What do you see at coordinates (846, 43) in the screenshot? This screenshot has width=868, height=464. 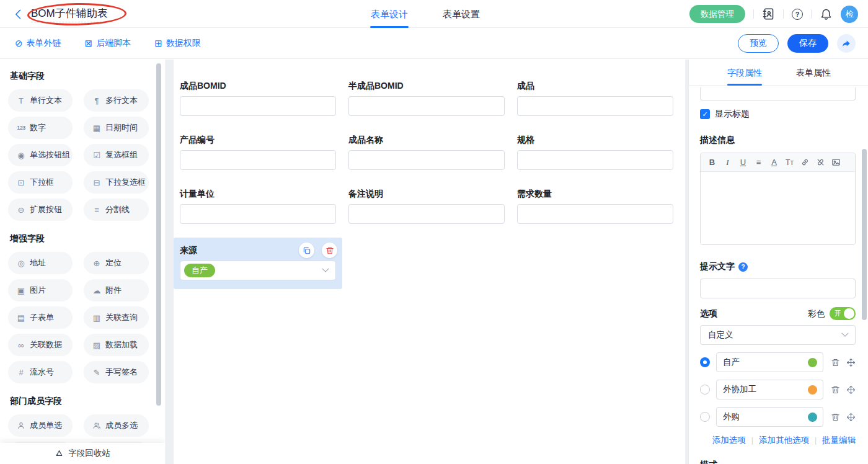 I see `share-button` at bounding box center [846, 43].